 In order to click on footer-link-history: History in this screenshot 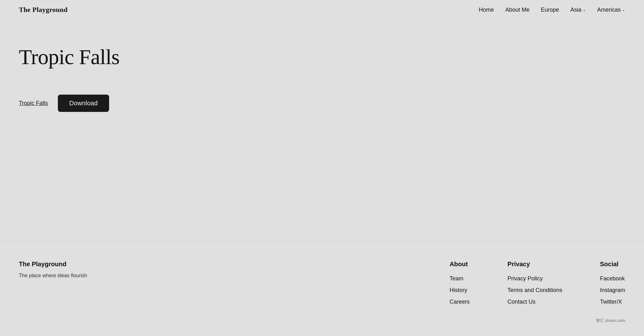, I will do `click(458, 290)`.